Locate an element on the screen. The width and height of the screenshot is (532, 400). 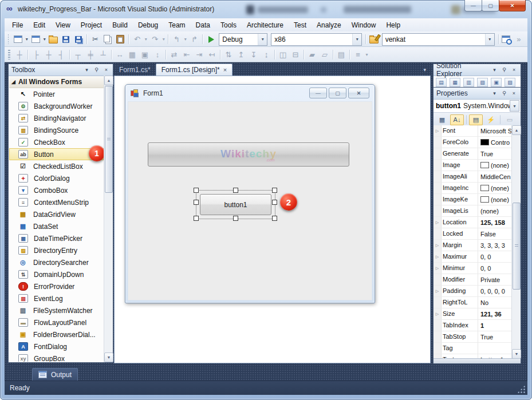
ImageInc: ImageInc (none) is located at coordinates (473, 188).